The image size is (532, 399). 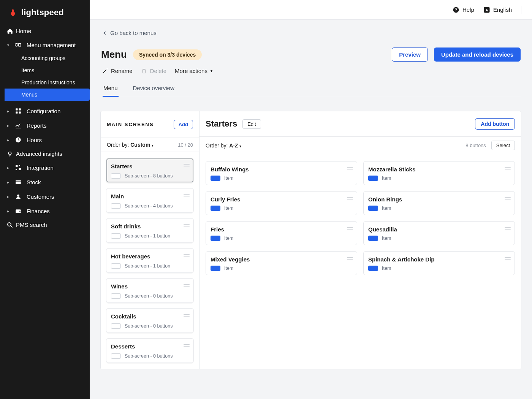 I want to click on item-title: Mixed Veggies, so click(x=281, y=259).